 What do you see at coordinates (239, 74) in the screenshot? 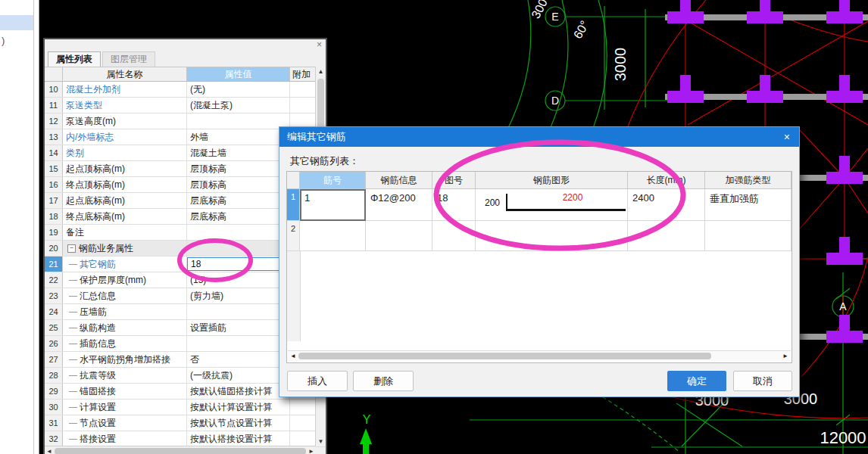
I see `col-property-value: 属性值` at bounding box center [239, 74].